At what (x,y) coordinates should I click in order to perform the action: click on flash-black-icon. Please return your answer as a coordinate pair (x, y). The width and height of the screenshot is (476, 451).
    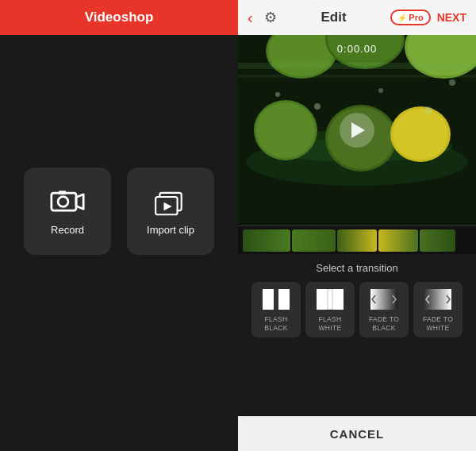
    Looking at the image, I should click on (276, 299).